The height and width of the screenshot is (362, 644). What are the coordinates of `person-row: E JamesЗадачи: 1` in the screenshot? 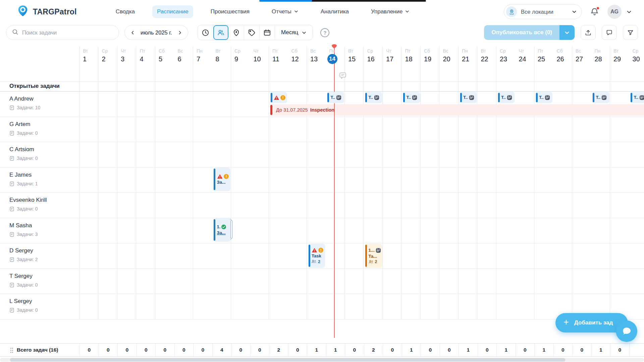 It's located at (40, 180).